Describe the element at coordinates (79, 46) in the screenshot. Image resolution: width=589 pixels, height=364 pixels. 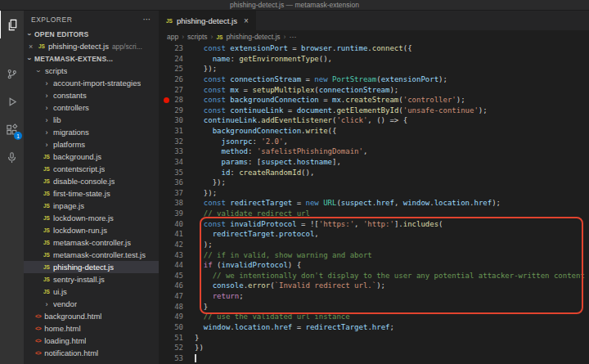
I see `open-editor-file: phishing-detect.js` at that location.